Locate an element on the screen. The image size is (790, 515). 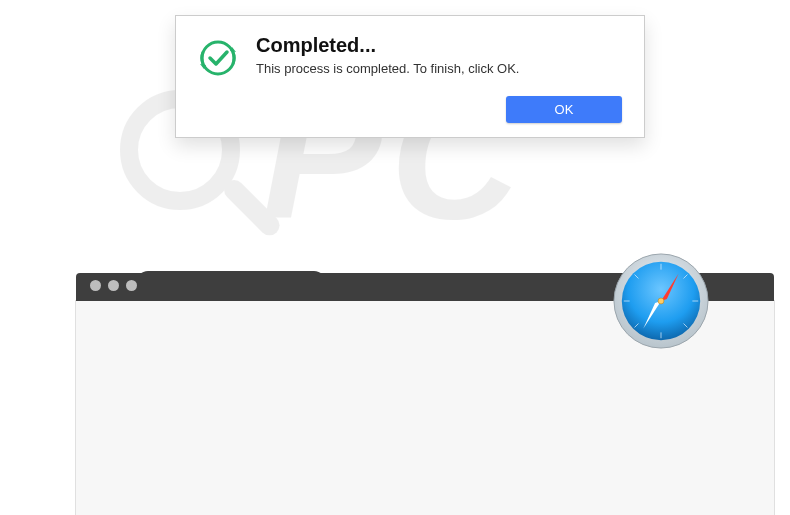
completed-dialog: Completed... This process is completed. … is located at coordinates (410, 76).